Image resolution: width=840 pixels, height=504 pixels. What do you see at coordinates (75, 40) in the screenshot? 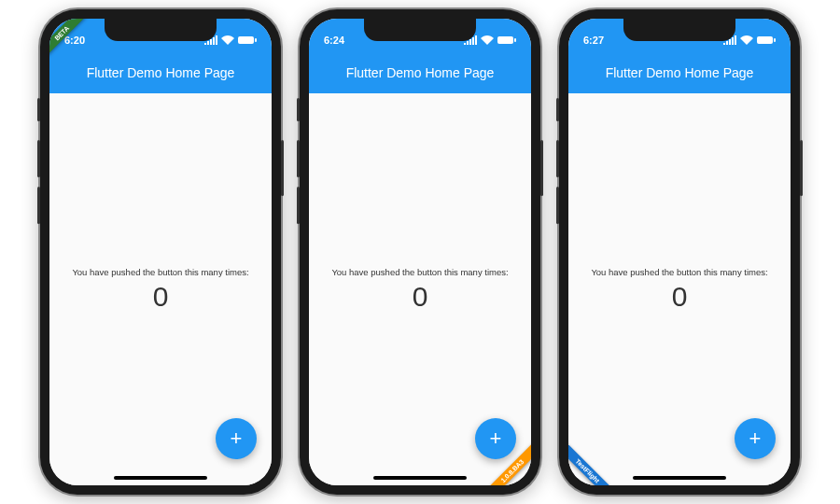
I see `status-time: 6:20` at bounding box center [75, 40].